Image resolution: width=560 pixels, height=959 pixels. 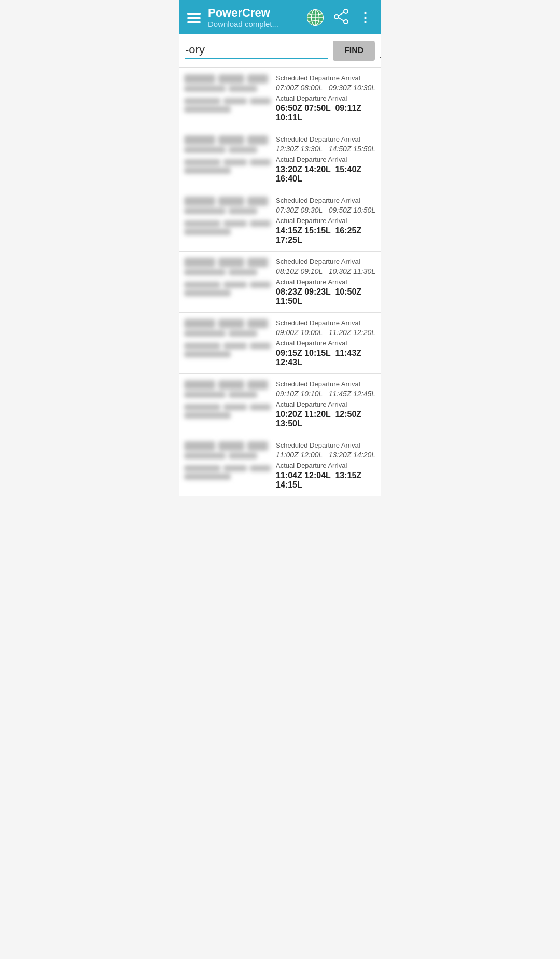 I want to click on app-subtitle: Download complet..., so click(x=254, y=24).